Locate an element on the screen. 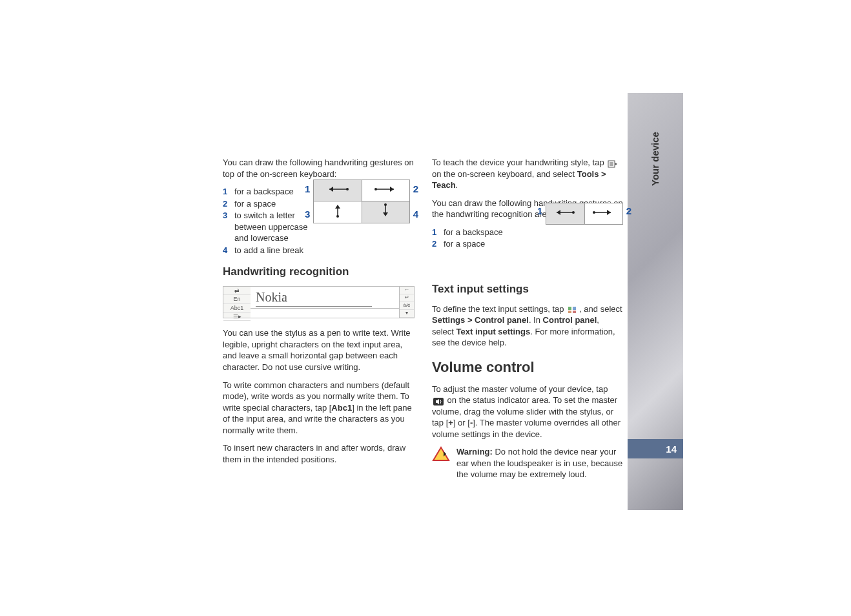  paragraph: To insert new characters in and after wo… is located at coordinates (318, 453).